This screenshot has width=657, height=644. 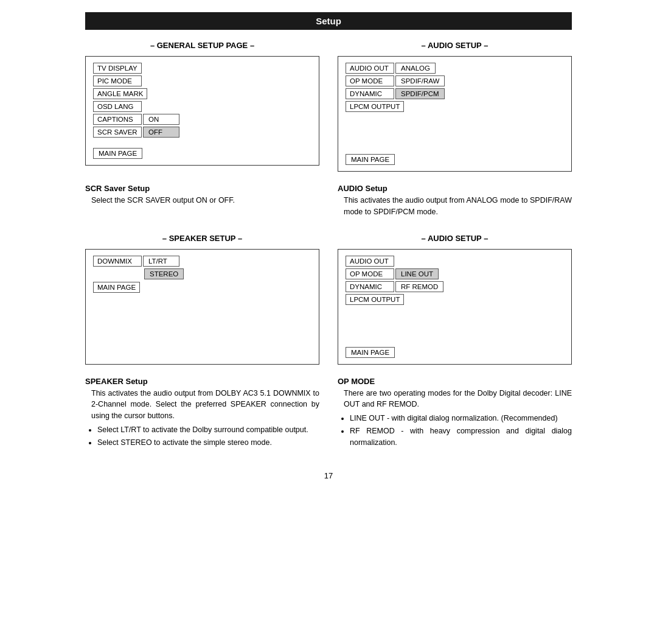 What do you see at coordinates (415, 68) in the screenshot?
I see `audio-out-value: ANALOG` at bounding box center [415, 68].